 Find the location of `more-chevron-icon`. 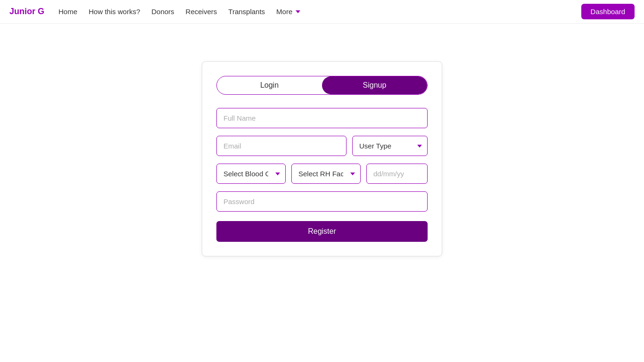

more-chevron-icon is located at coordinates (298, 12).